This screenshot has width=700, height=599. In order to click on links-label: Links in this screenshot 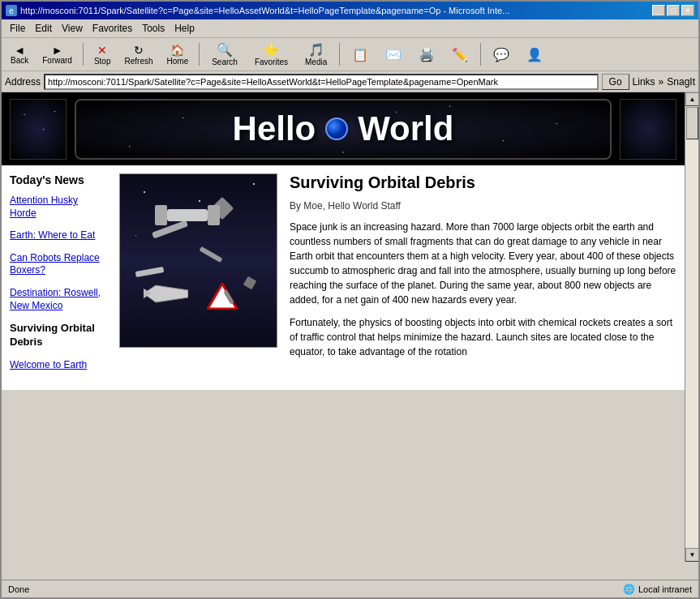, I will do `click(644, 82)`.